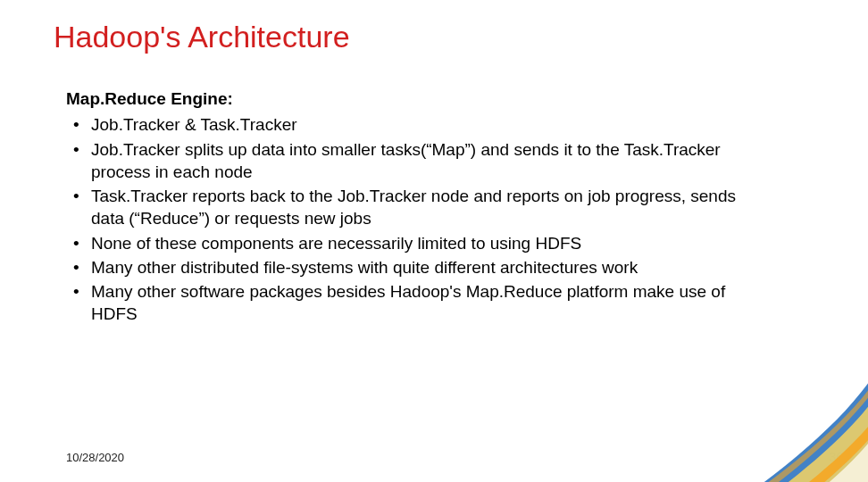  What do you see at coordinates (419, 161) in the screenshot?
I see `list-item: Job.Tracker splits up data into smaller …` at bounding box center [419, 161].